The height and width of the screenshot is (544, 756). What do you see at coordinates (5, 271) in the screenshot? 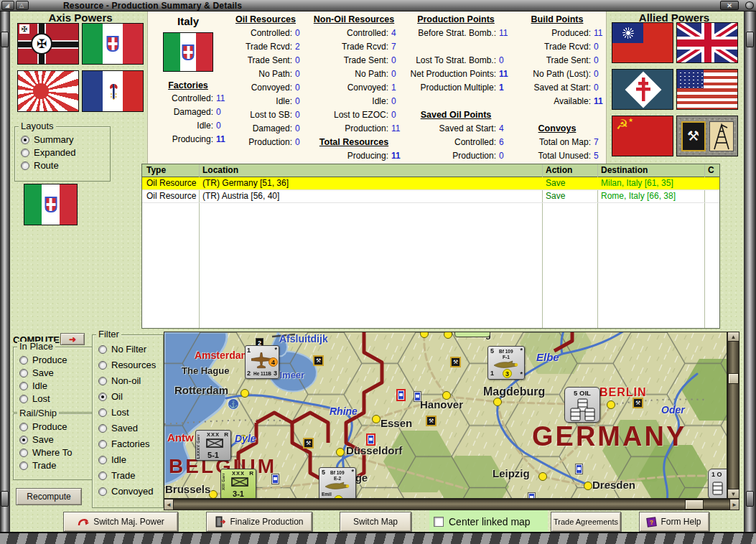
I see `window-frame-left` at bounding box center [5, 271].